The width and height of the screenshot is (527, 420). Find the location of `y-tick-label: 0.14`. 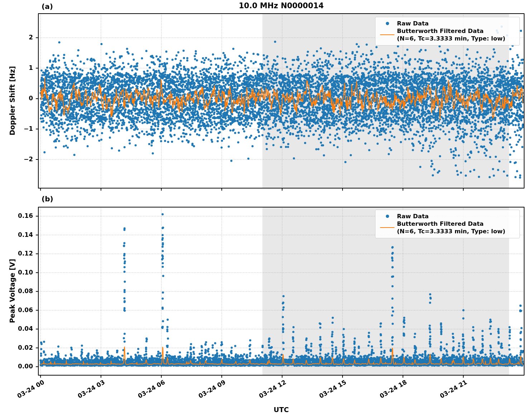

y-tick-label: 0.14 is located at coordinates (21, 235).